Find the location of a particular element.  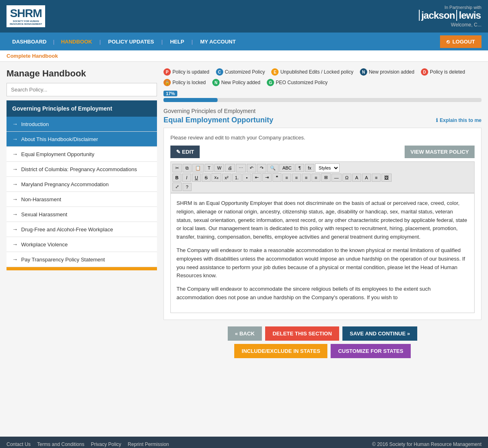

tb-align-justify: ≡ is located at coordinates (316, 178).